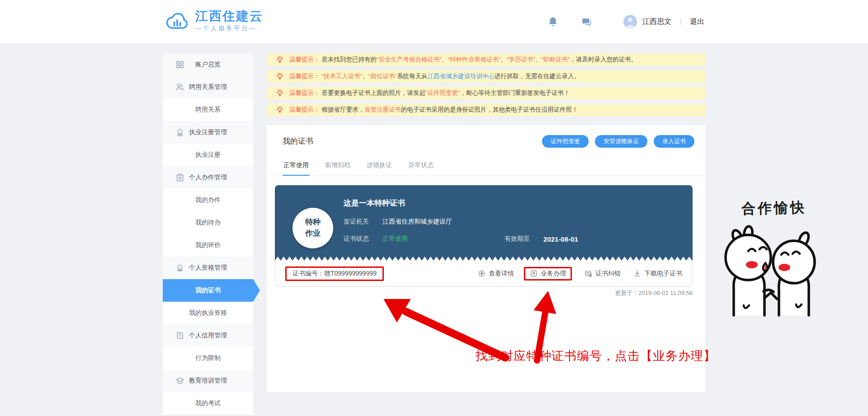  Describe the element at coordinates (496, 274) in the screenshot. I see `action-view-detail: 查看详情` at that location.